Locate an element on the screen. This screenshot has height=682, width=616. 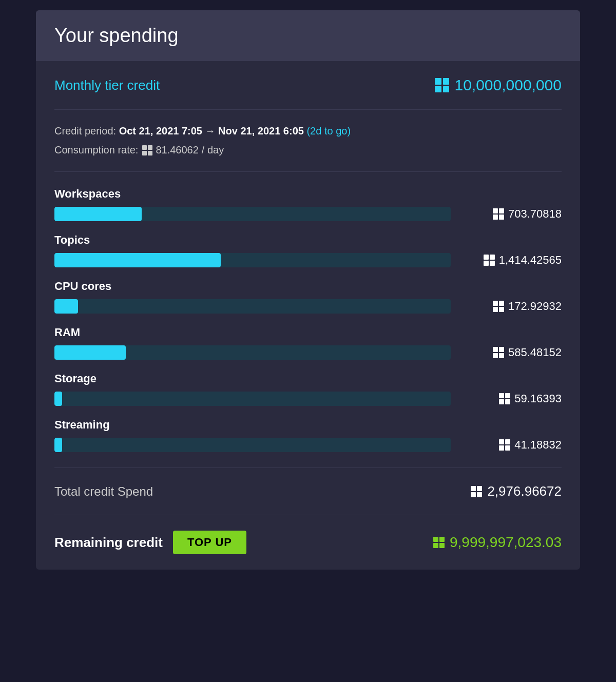
consumption-unit: / day is located at coordinates (213, 150).